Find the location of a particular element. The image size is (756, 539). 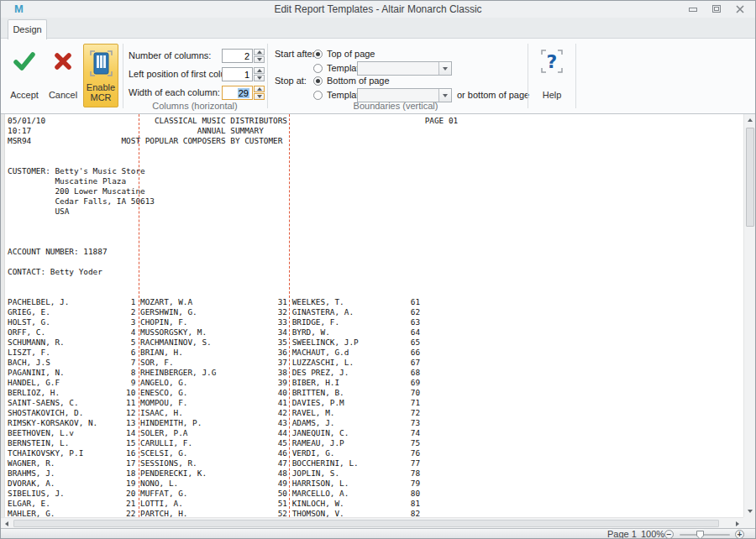

radio-template-start is located at coordinates (318, 69).